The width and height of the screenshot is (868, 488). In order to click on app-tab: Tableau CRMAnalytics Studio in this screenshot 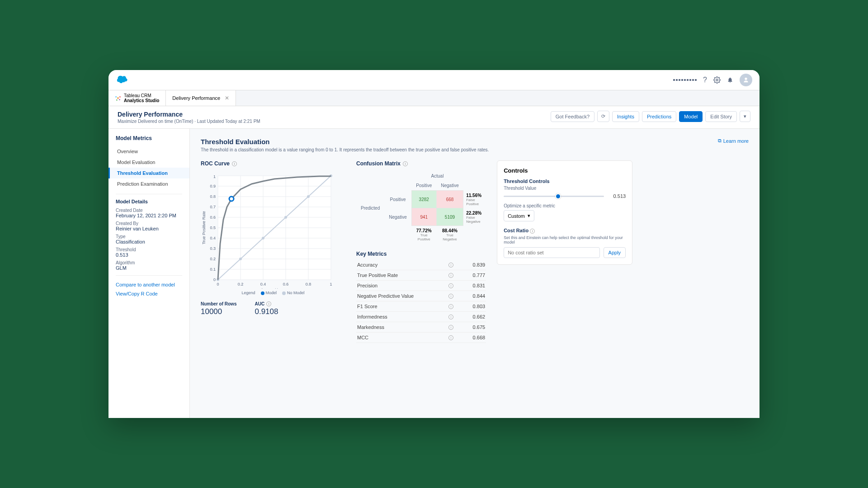, I will do `click(137, 98)`.